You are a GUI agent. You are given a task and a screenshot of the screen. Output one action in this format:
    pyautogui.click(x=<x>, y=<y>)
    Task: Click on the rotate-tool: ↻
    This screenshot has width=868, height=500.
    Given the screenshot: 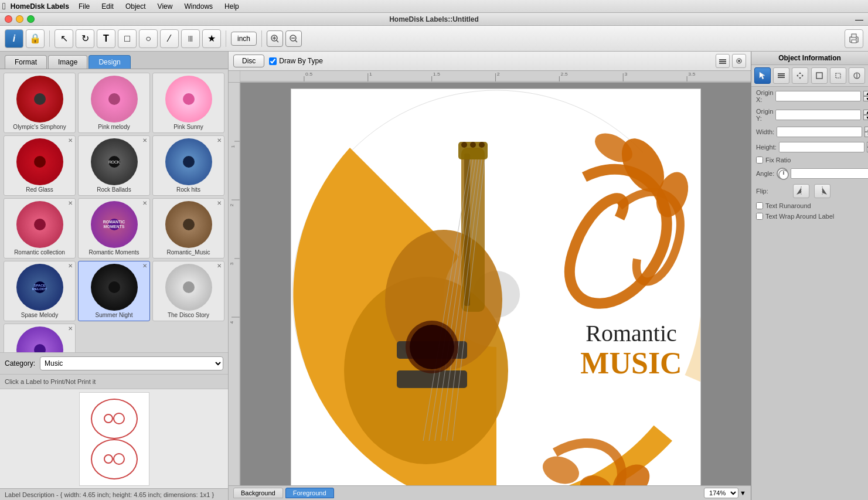 What is the action you would take?
    pyautogui.click(x=85, y=39)
    